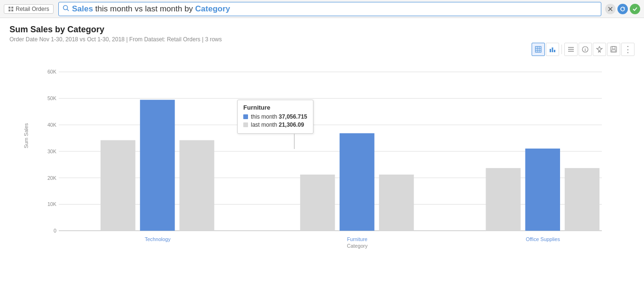  I want to click on bar-technology-last-month, so click(118, 185).